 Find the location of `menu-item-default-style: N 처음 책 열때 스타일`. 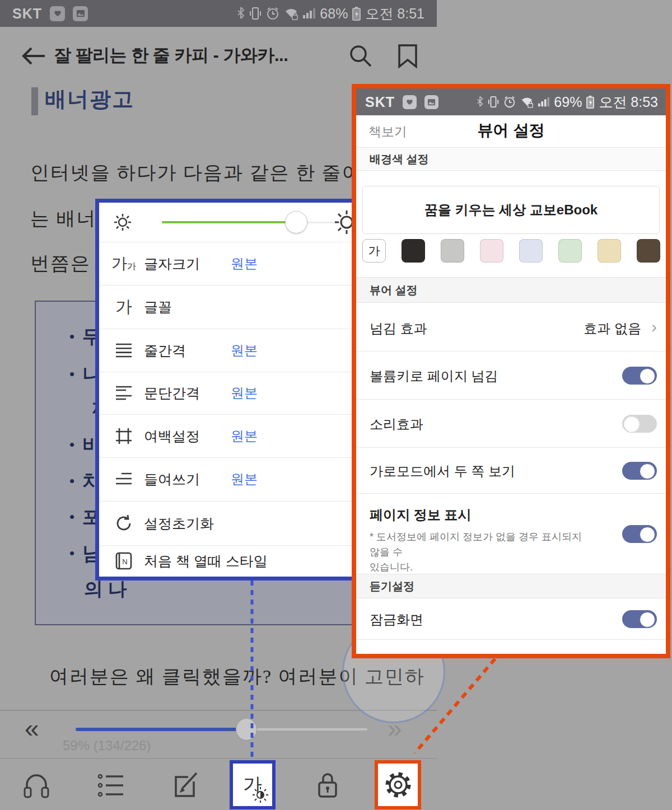

menu-item-default-style: N 처음 책 열때 스타일 is located at coordinates (227, 561).